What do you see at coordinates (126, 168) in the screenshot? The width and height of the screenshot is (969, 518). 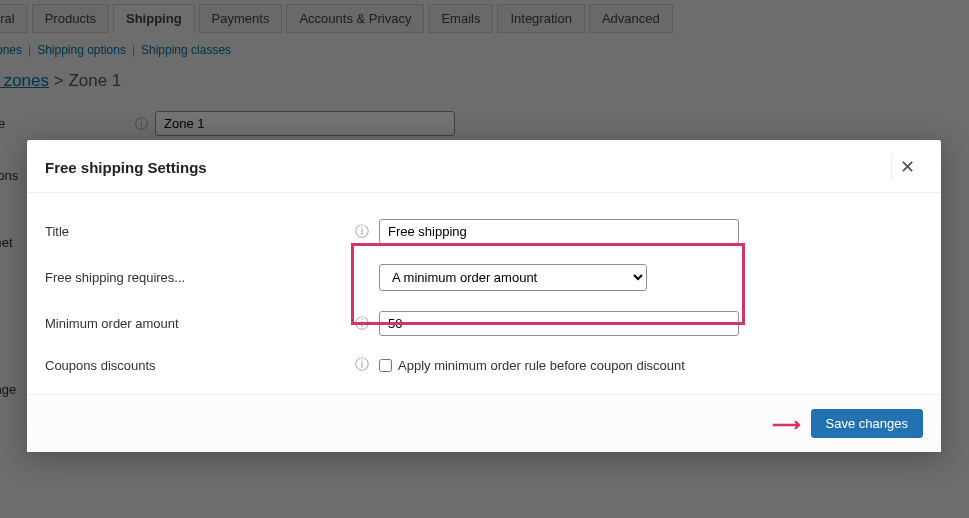 I see `modal-title: Free shipping Settings` at bounding box center [126, 168].